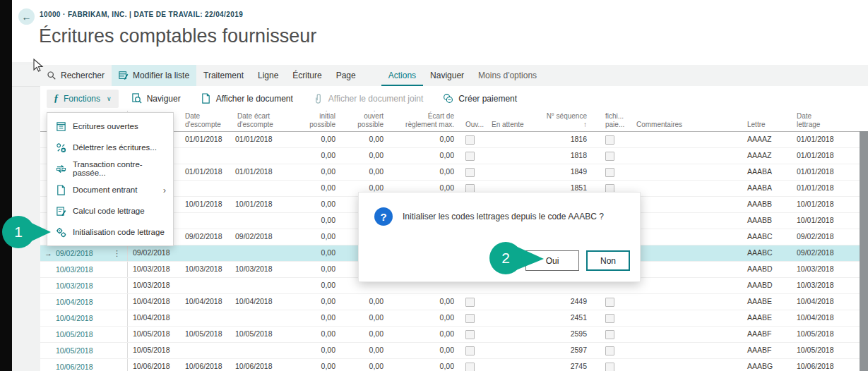 The width and height of the screenshot is (868, 371). Describe the element at coordinates (361, 302) in the screenshot. I see `cell-ouvert: 0,00` at that location.